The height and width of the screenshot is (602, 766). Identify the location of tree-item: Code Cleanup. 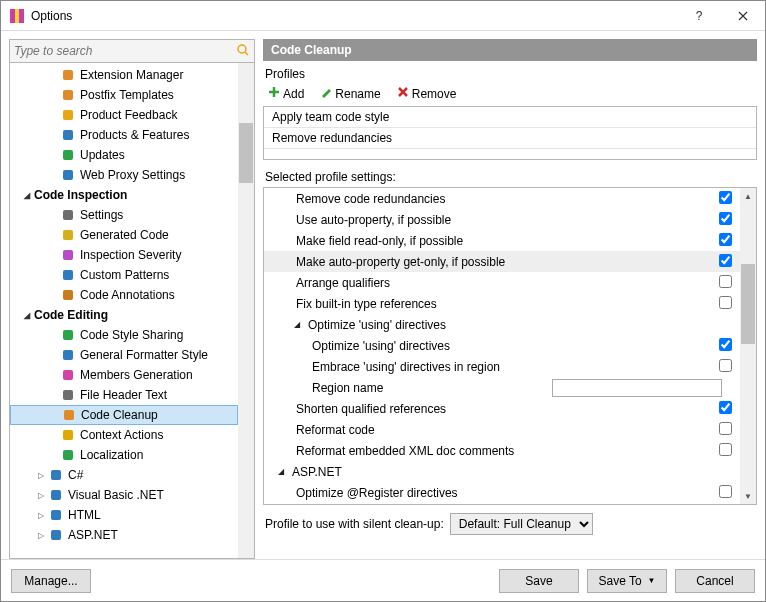
(124, 415).